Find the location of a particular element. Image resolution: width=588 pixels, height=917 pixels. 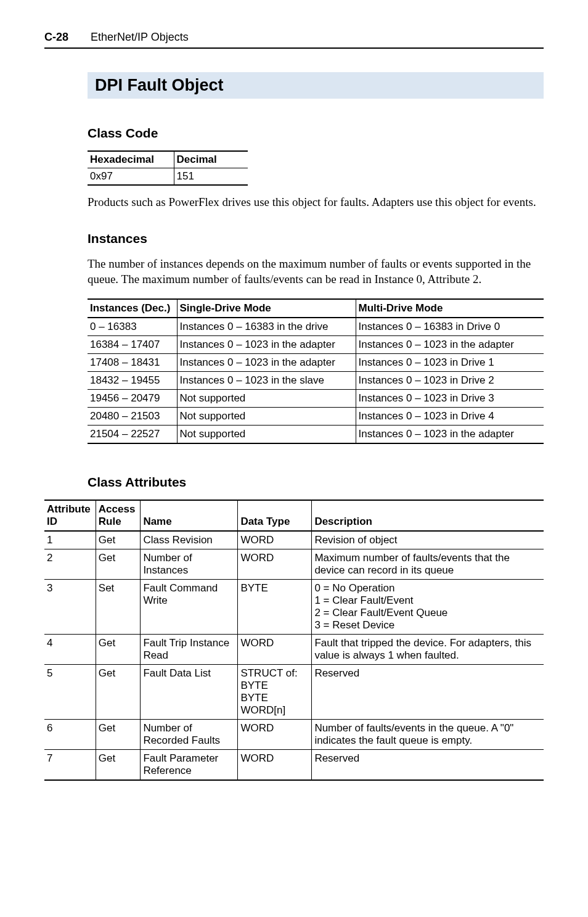

table-header: Name is located at coordinates (189, 516).